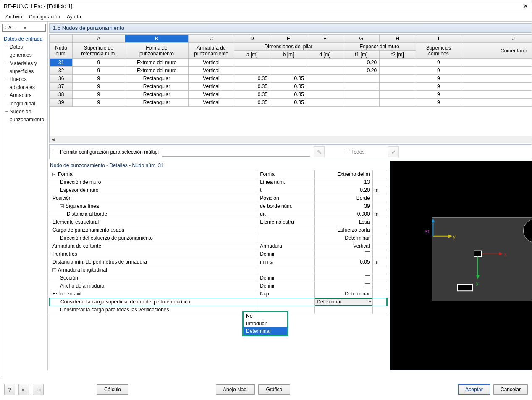  What do you see at coordinates (455, 237) in the screenshot?
I see `svg-text: y'` at bounding box center [455, 237].